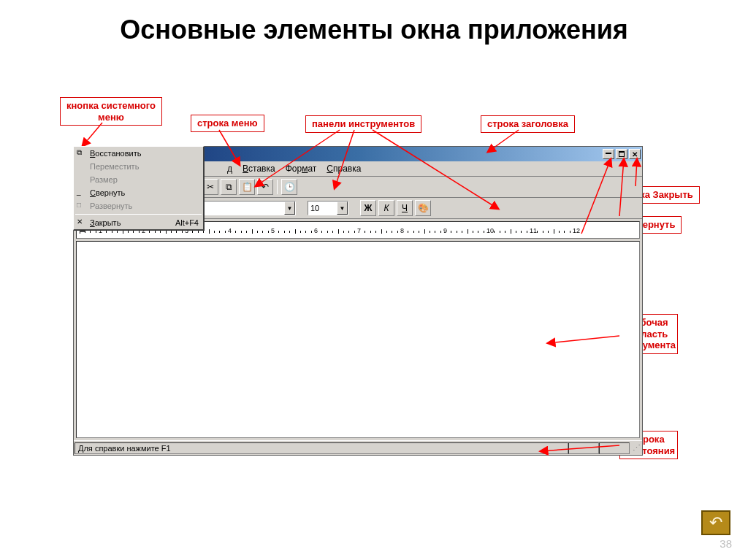  Describe the element at coordinates (635, 154) in the screenshot. I see `close-button: ✕` at that location.